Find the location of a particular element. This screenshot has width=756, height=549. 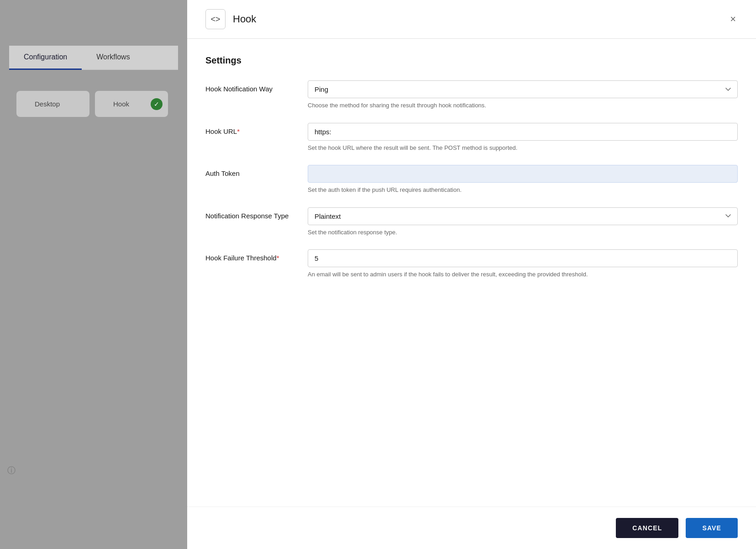

hook-notification-way-field: Ping Post Put Choose the method for shar… is located at coordinates (523, 95).